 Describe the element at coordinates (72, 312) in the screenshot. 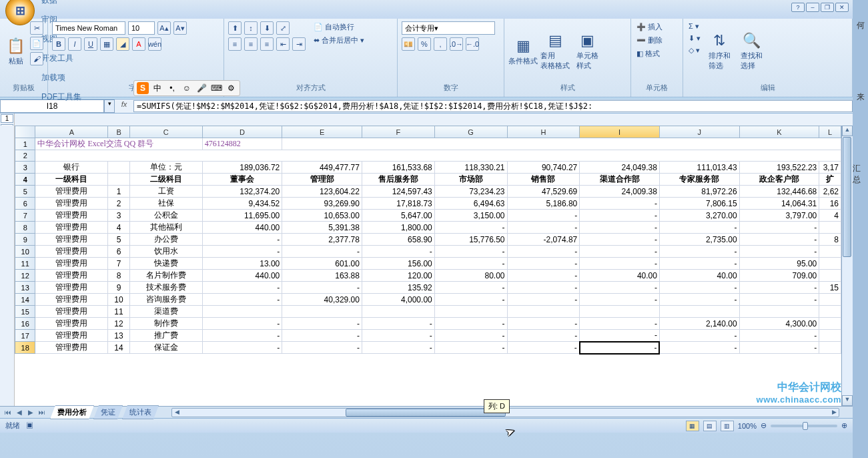

I see `cell-A15: 管理费用` at that location.